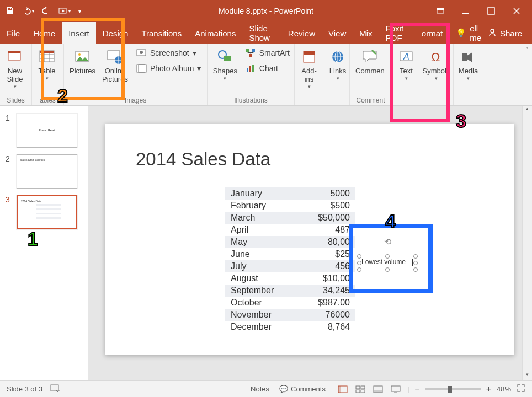 The image size is (532, 397). Describe the element at coordinates (262, 278) in the screenshot. I see `month-cell: August` at that location.